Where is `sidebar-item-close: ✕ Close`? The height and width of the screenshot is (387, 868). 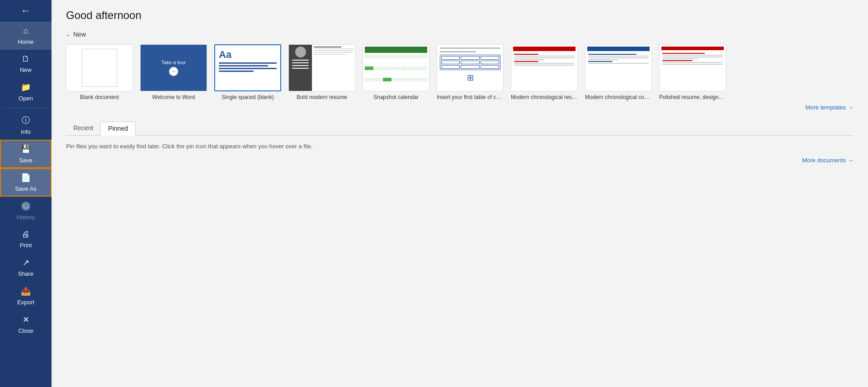
sidebar-item-close: ✕ Close is located at coordinates (26, 325).